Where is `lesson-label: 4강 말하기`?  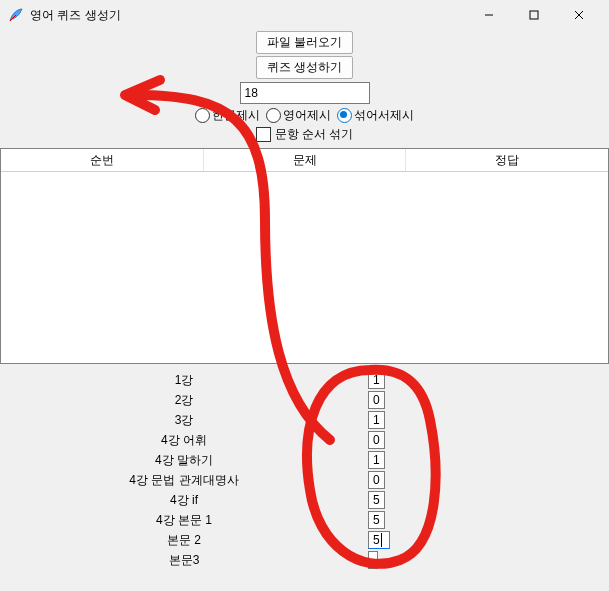
lesson-label: 4강 말하기 is located at coordinates (184, 460).